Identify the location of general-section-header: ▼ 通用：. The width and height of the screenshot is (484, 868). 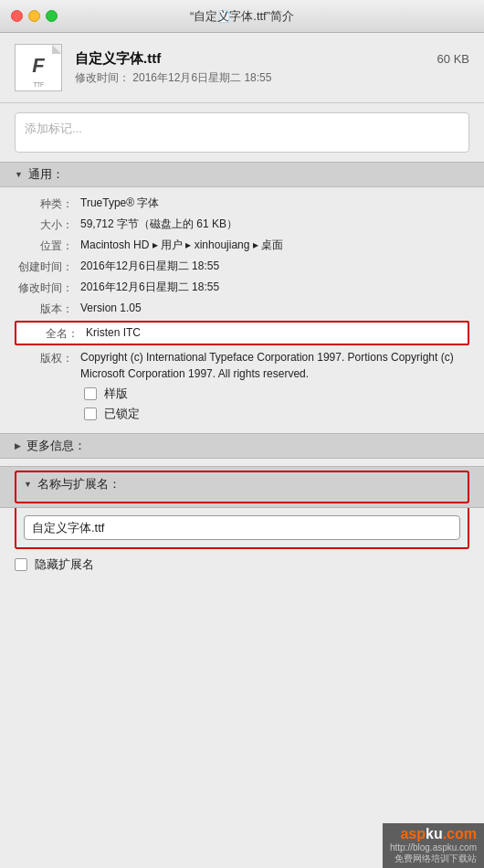
(242, 175).